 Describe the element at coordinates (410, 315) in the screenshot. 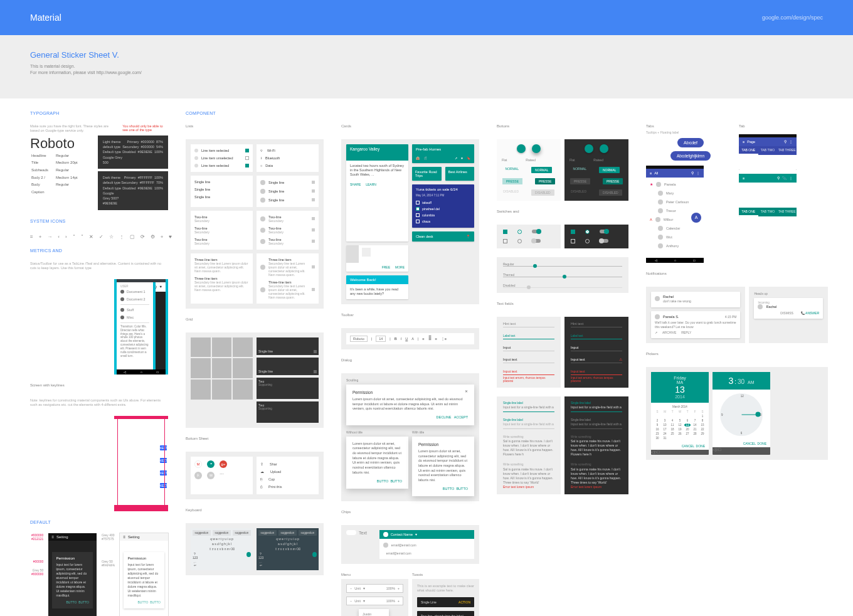

I see `toolbar-label: Toolbar` at that location.